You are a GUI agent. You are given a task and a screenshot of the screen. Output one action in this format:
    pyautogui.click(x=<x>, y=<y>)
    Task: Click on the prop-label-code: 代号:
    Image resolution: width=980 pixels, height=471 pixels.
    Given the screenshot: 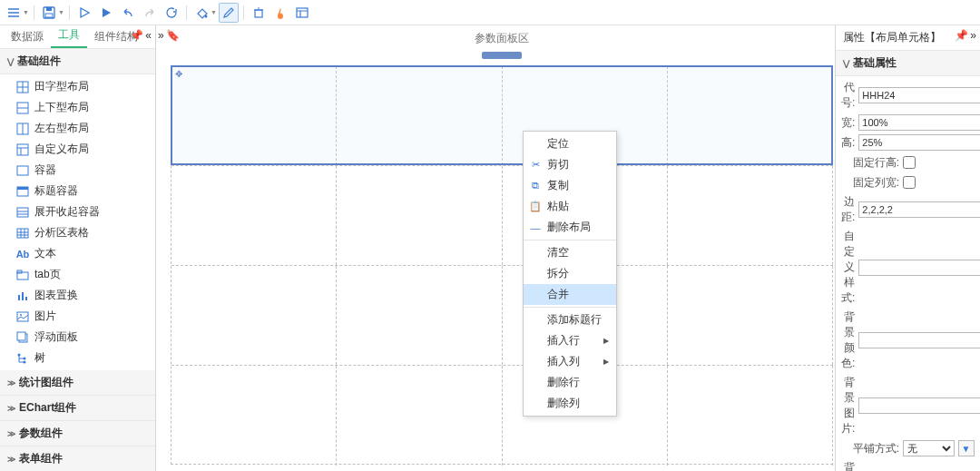 What is the action you would take?
    pyautogui.click(x=848, y=95)
    